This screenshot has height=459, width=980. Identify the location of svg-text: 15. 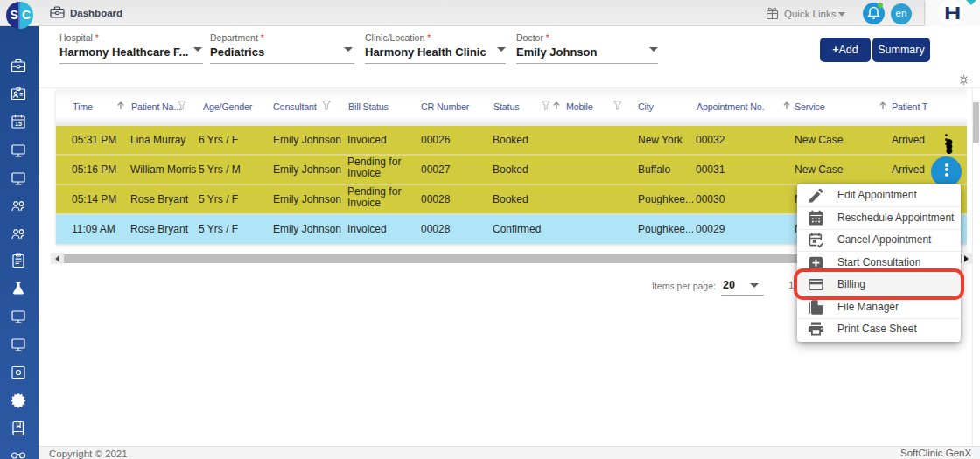
(18, 124).